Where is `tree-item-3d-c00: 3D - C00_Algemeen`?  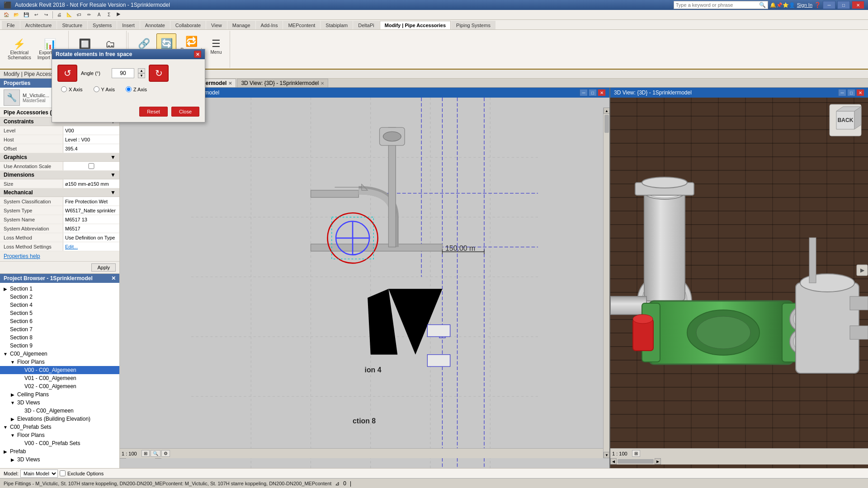
tree-item-3d-c00: 3D - C00_Algemeen is located at coordinates (60, 411).